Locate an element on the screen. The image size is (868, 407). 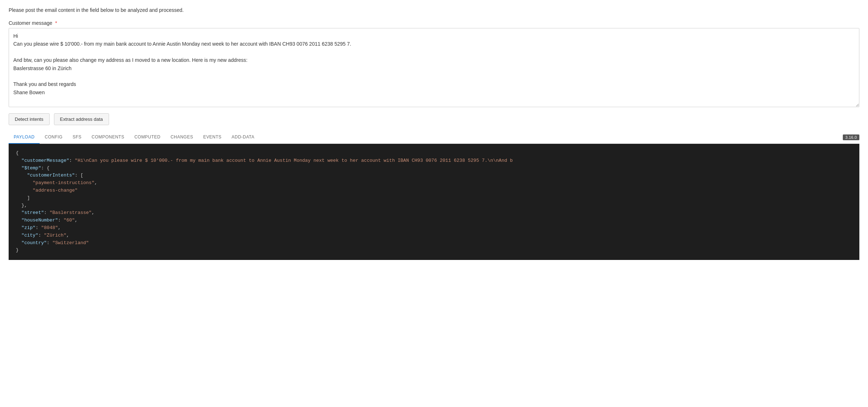
tab-payload: PAYLOAD is located at coordinates (24, 137).